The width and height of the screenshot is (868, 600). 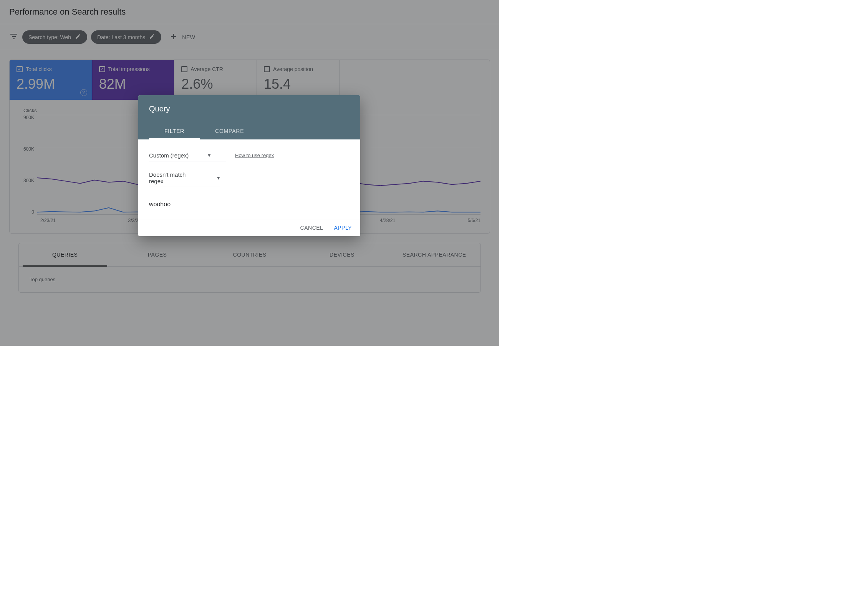 What do you see at coordinates (249, 166) in the screenshot?
I see `query-dialog: Query FILTER COMPARE Custom (regex) ▾ Ho…` at bounding box center [249, 166].